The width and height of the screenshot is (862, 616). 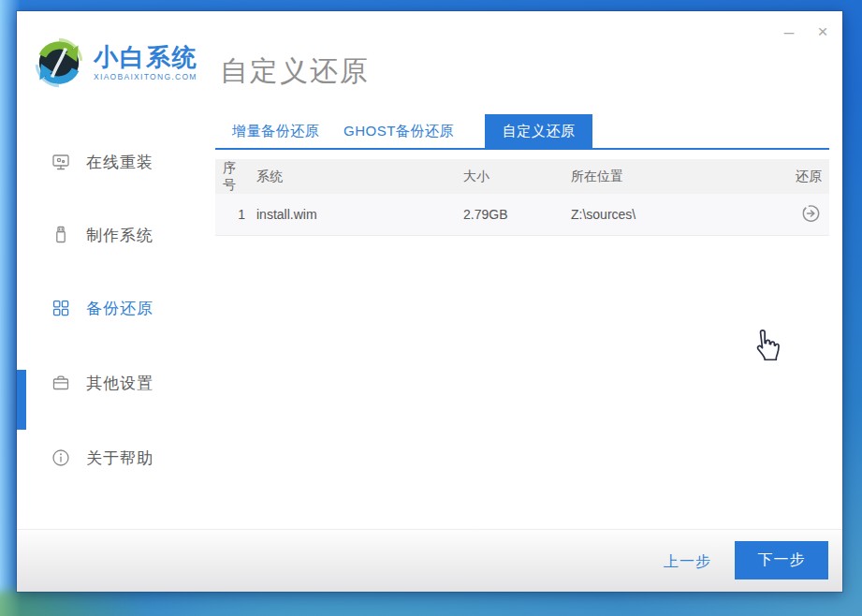 I want to click on next-step-button: 下一步, so click(x=782, y=560).